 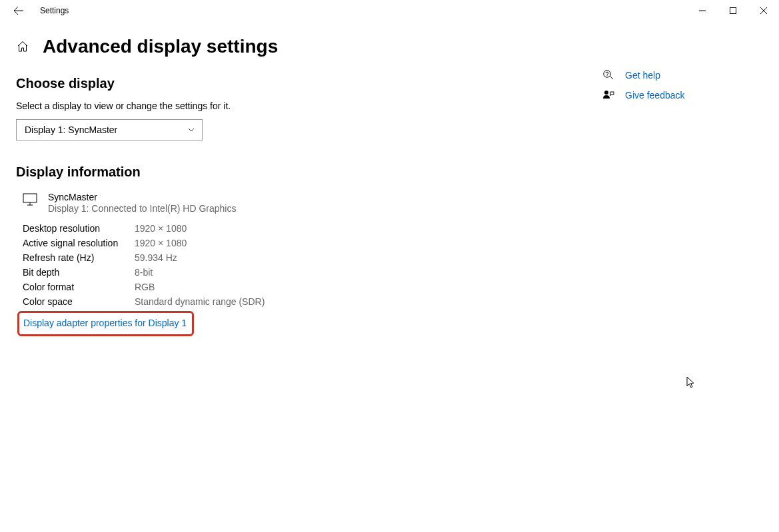 What do you see at coordinates (608, 95) in the screenshot?
I see `feedback-icon` at bounding box center [608, 95].